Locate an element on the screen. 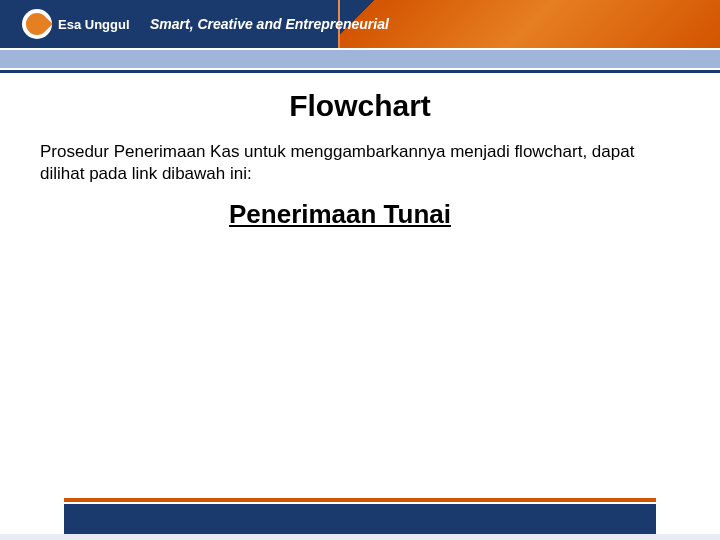 This screenshot has height=540, width=720. slide-header: Esa Unggul Smart, Creative and Entrepren… is located at coordinates (360, 24).